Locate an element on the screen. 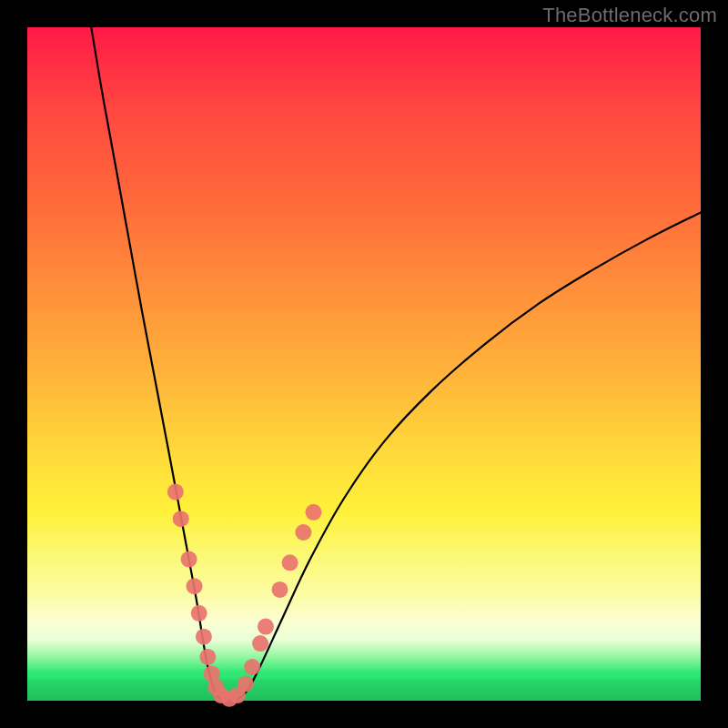 The height and width of the screenshot is (728, 728). scatter-dots is located at coordinates (245, 595).